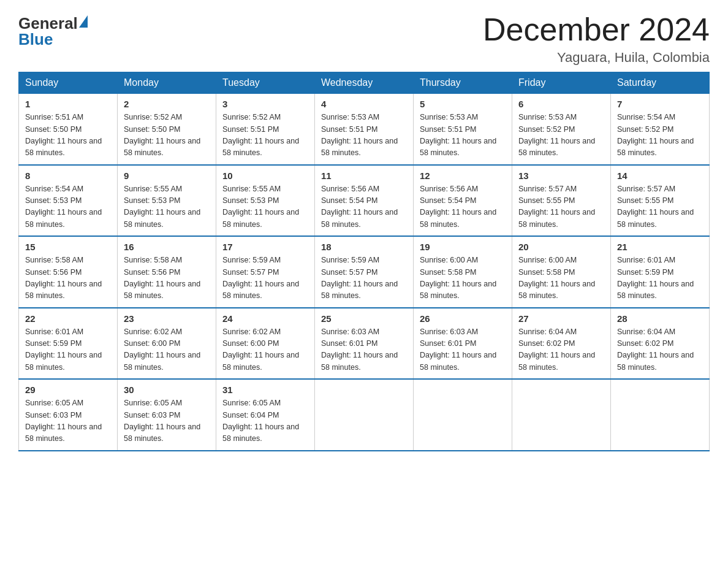 The image size is (728, 563). What do you see at coordinates (561, 83) in the screenshot?
I see `header-cell-friday: Friday` at bounding box center [561, 83].